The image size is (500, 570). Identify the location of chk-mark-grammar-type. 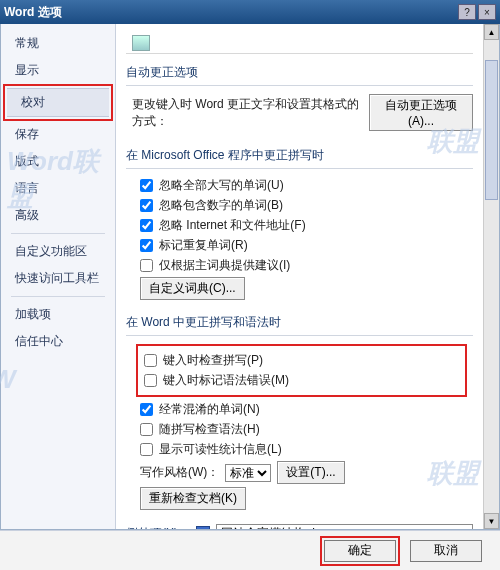
(150, 380).